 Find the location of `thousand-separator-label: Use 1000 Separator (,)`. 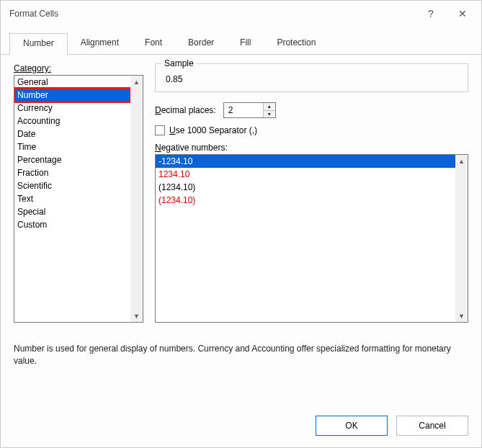

thousand-separator-label: Use 1000 Separator (,) is located at coordinates (213, 130).